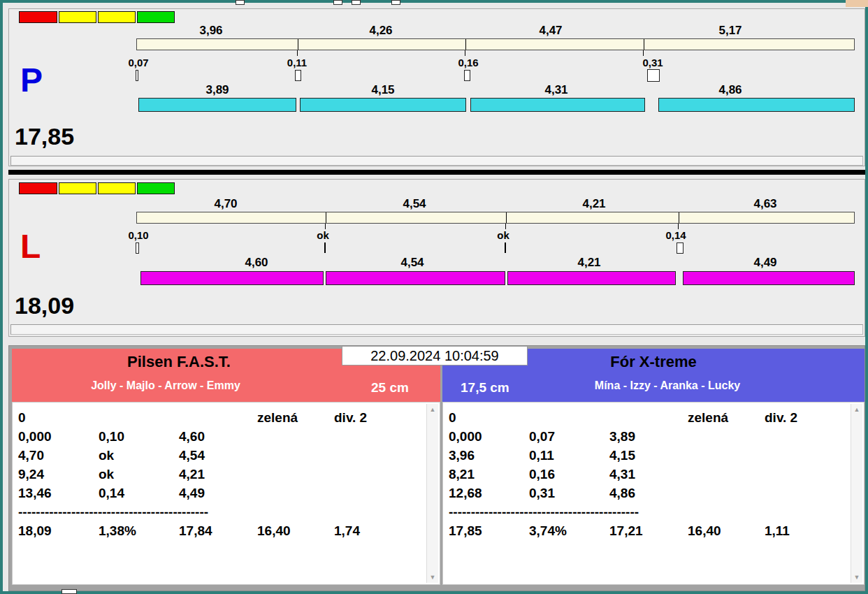 The image size is (868, 594). Describe the element at coordinates (656, 531) in the screenshot. I see `table-totals-row: 17,85 3,74% 17,21 16,40 1,11` at that location.